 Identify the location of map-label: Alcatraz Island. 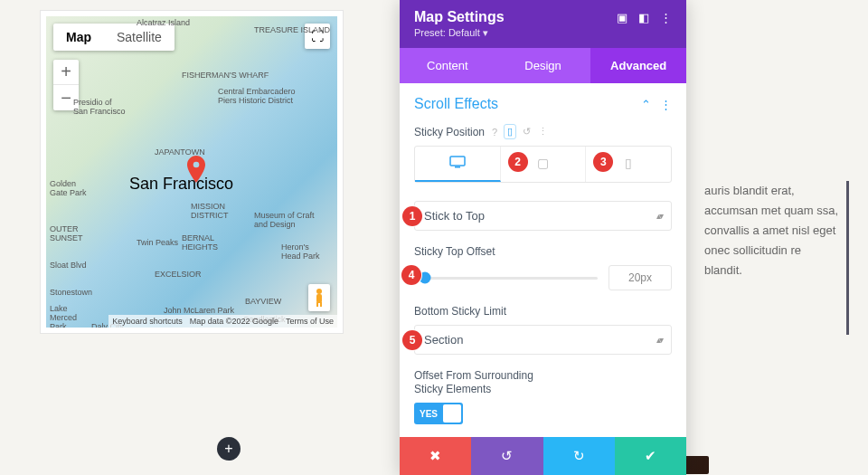
(163, 23).